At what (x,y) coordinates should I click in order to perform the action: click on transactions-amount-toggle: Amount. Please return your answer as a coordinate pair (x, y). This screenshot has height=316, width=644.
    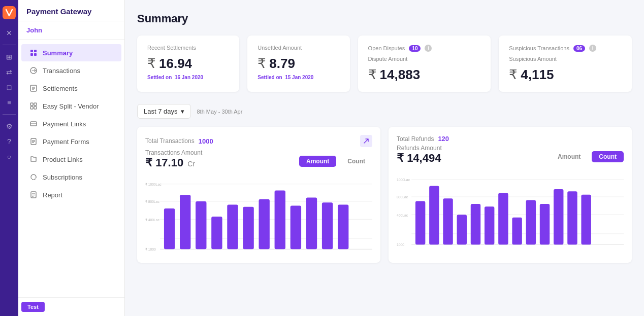
    Looking at the image, I should click on (318, 161).